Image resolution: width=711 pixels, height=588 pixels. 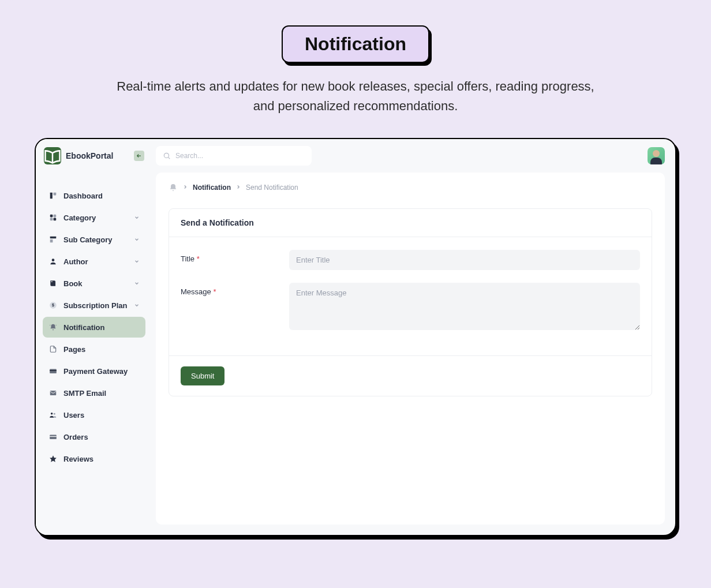 What do you see at coordinates (139, 156) in the screenshot?
I see `arrow-left-icon` at bounding box center [139, 156].